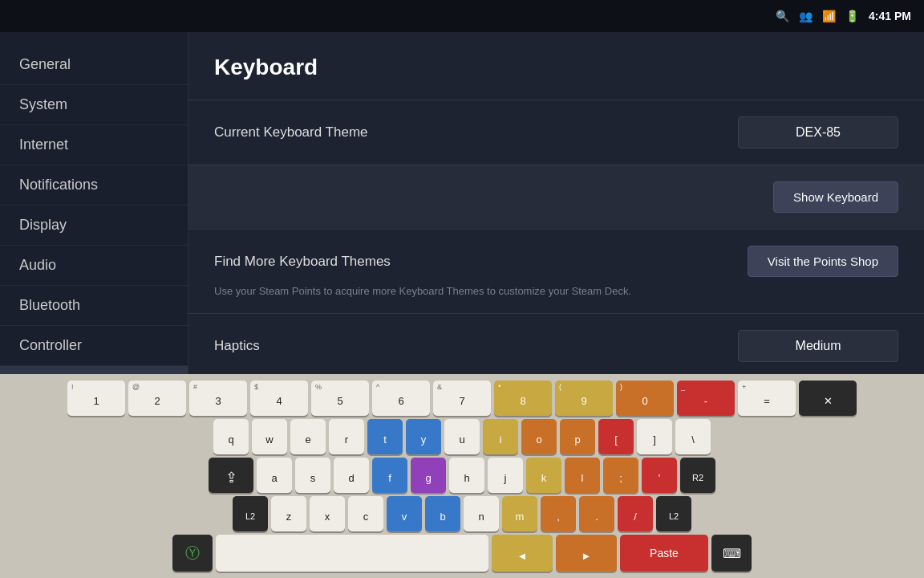  What do you see at coordinates (557, 262) in the screenshot?
I see `find-themes-header: Find More Keyboard Themes Visit the Poin…` at bounding box center [557, 262].